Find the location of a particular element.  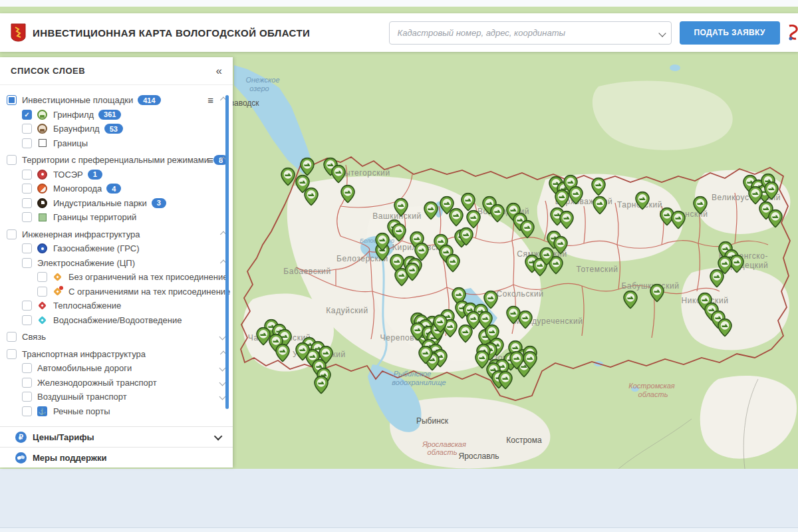

checkbox-with-connection-limits is located at coordinates (43, 291).